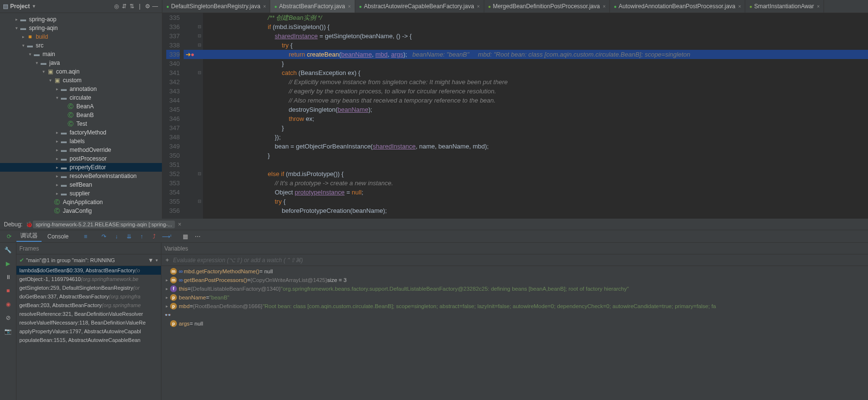  What do you see at coordinates (81, 19) in the screenshot?
I see `tree-item: ▸▬spring-aop` at bounding box center [81, 19].